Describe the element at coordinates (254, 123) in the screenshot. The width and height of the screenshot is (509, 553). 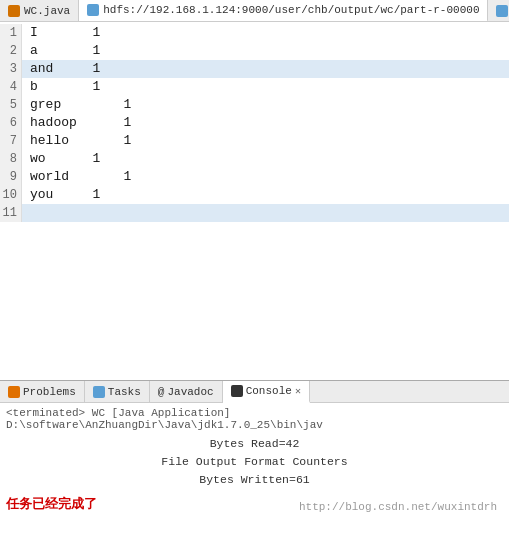
I see `editor-line: 6hadoop 1` at that location.